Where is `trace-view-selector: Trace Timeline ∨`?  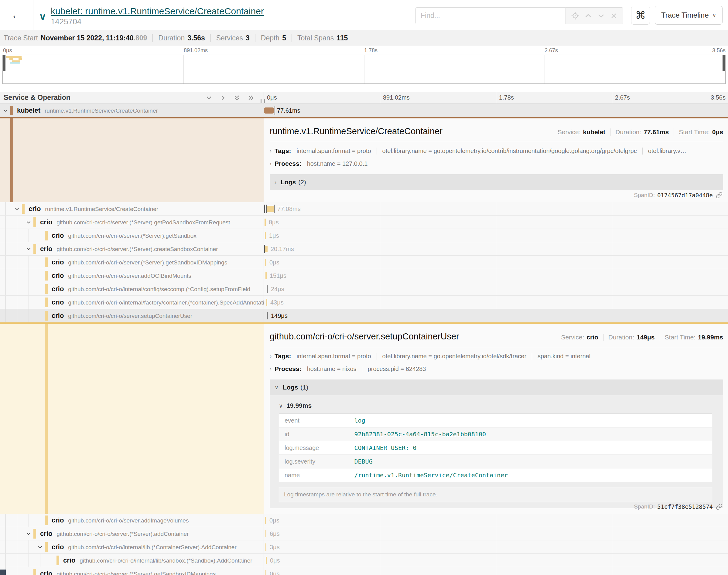
trace-view-selector: Trace Timeline ∨ is located at coordinates (689, 15).